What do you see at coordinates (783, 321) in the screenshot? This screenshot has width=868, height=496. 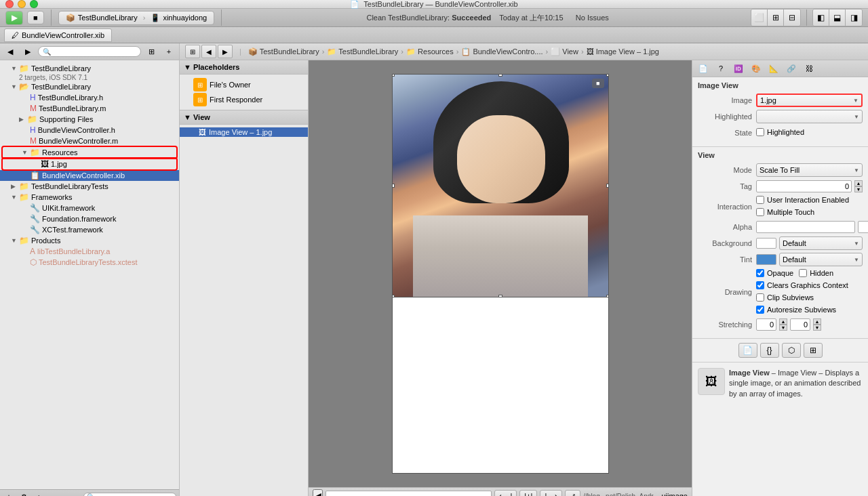 I see `stretch-x-inc: ▲` at bounding box center [783, 321].